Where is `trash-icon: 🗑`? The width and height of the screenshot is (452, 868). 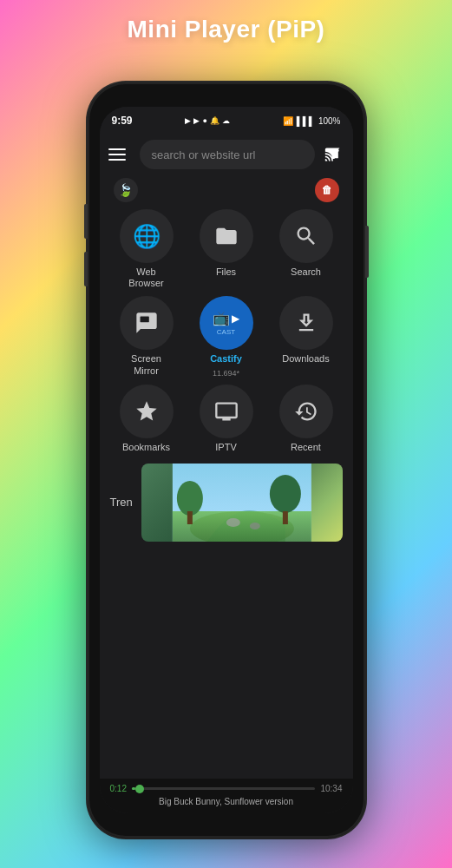 trash-icon: 🗑 is located at coordinates (327, 190).